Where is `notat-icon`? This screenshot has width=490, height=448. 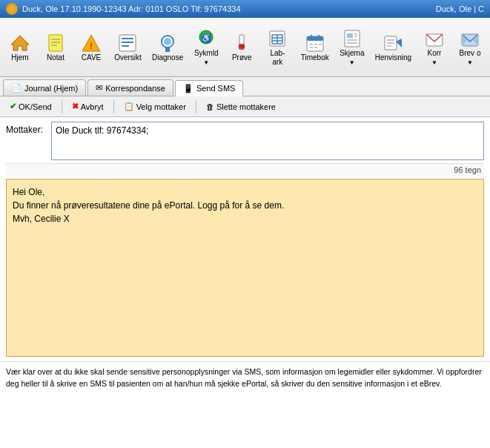 notat-icon is located at coordinates (56, 43).